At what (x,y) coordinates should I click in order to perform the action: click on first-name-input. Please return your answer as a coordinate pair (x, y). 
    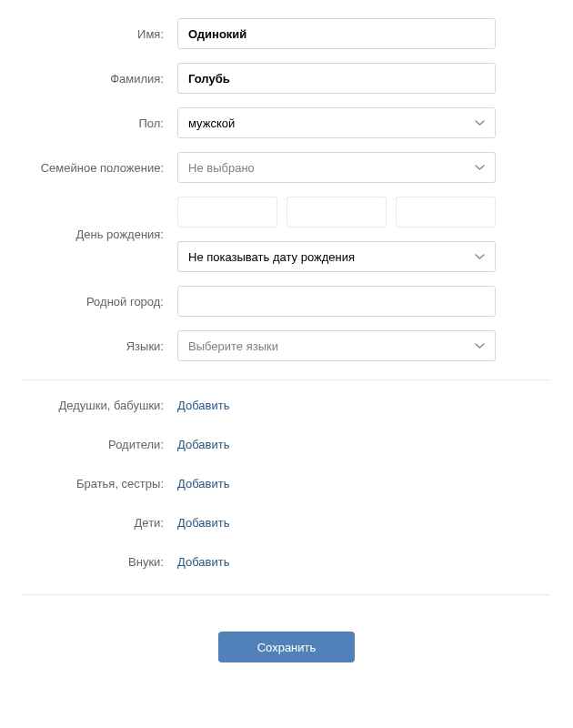
    Looking at the image, I should click on (337, 34).